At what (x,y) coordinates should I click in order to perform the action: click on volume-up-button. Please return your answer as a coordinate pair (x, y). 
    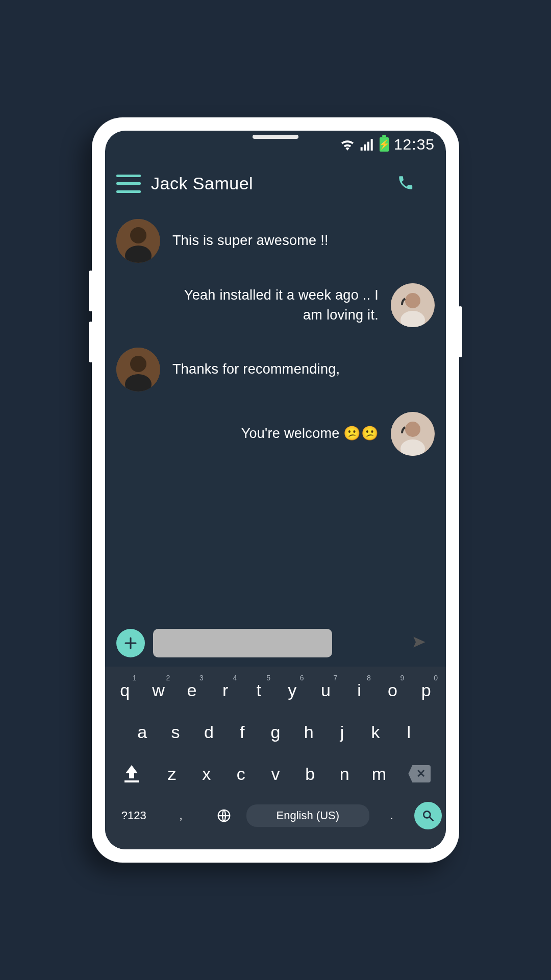
    Looking at the image, I should click on (91, 291).